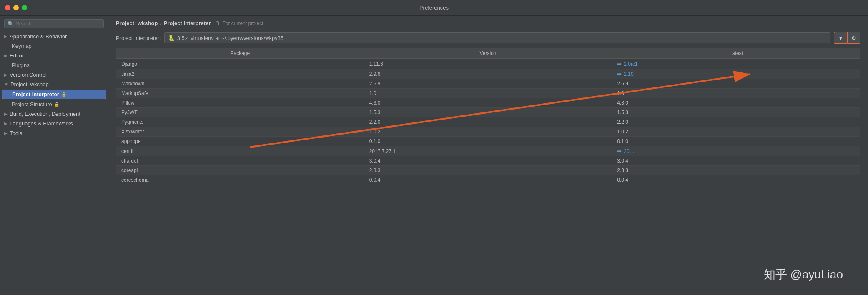 This screenshot has height=295, width=868. I want to click on breadcrumb-page: Project Interpreter, so click(188, 23).